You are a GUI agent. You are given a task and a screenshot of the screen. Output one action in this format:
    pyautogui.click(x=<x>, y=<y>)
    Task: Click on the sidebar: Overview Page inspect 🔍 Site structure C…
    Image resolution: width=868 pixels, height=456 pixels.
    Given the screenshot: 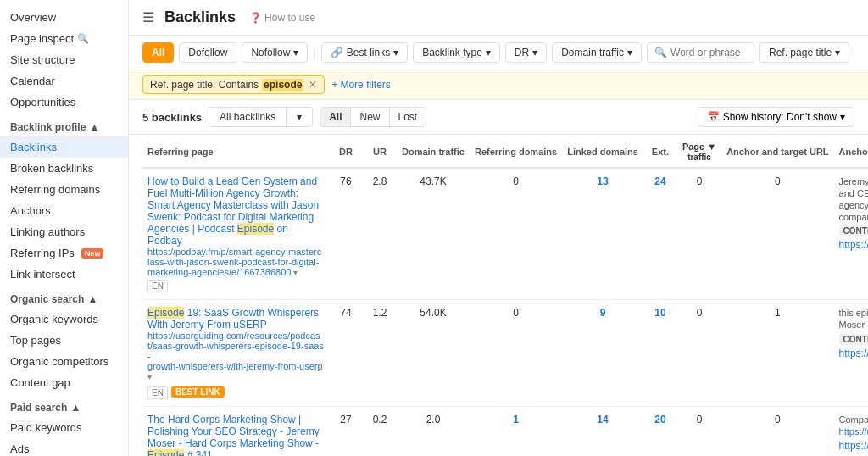 What is the action you would take?
    pyautogui.click(x=64, y=228)
    